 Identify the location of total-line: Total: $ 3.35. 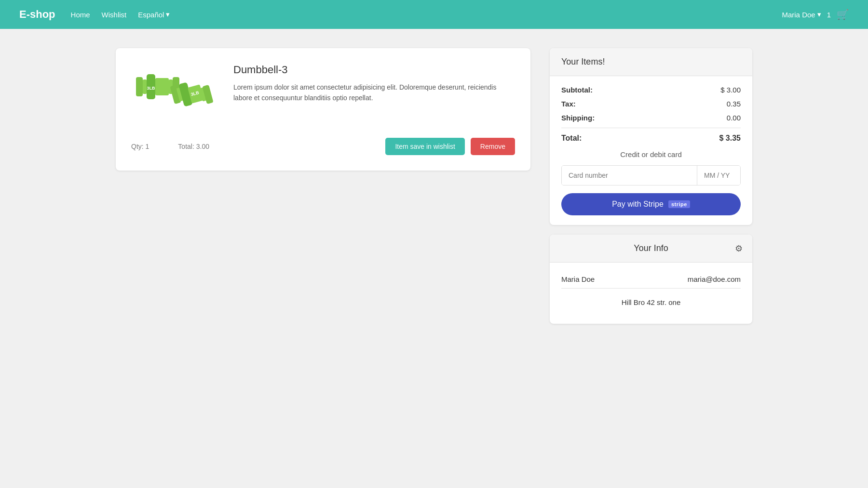
(651, 138).